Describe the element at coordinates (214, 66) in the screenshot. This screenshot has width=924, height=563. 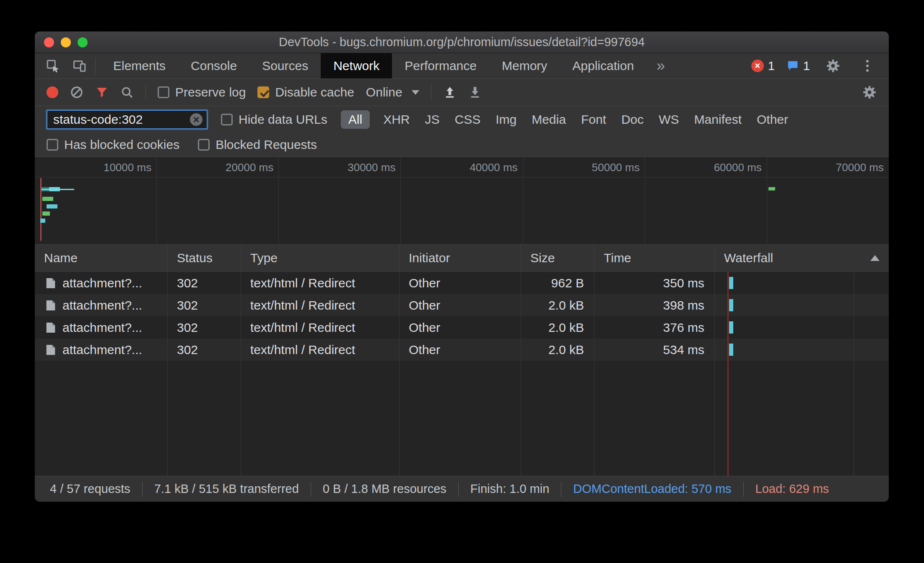
I see `tab-console: Console` at that location.